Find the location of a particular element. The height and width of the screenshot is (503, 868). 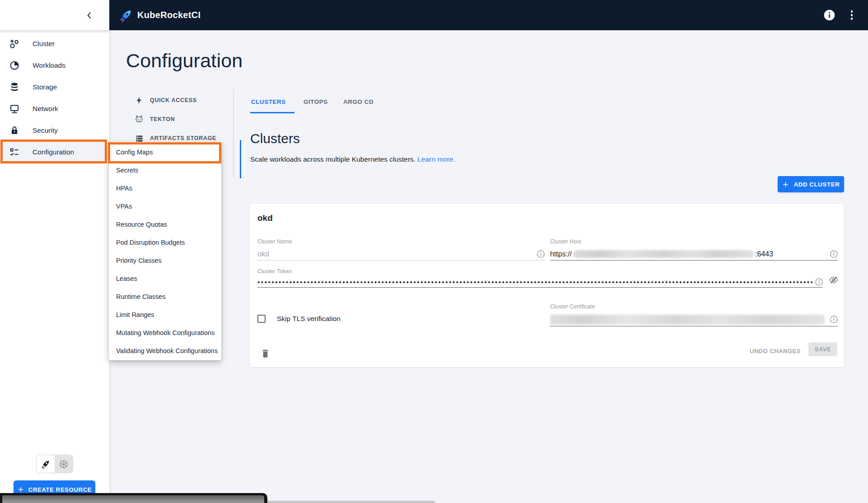

quick-access-label: QUICK ACCESS is located at coordinates (173, 100).